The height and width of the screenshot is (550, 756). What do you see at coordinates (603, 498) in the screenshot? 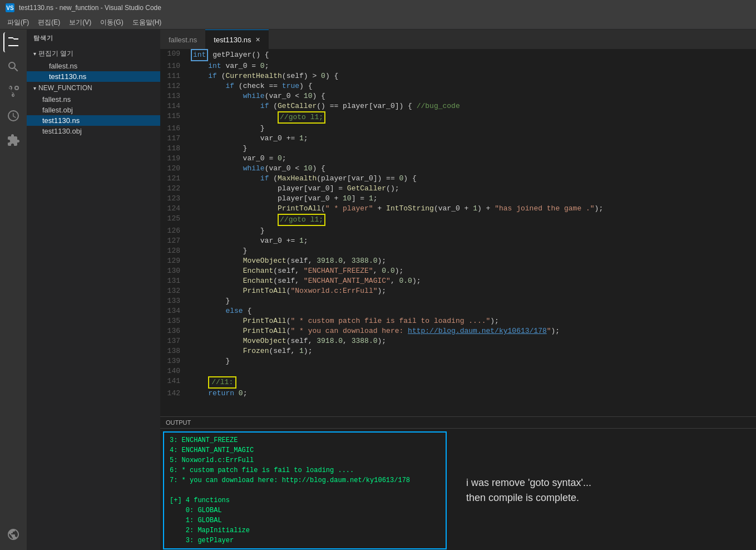
I see `annotation-line2: then compile is complete.` at bounding box center [603, 498].